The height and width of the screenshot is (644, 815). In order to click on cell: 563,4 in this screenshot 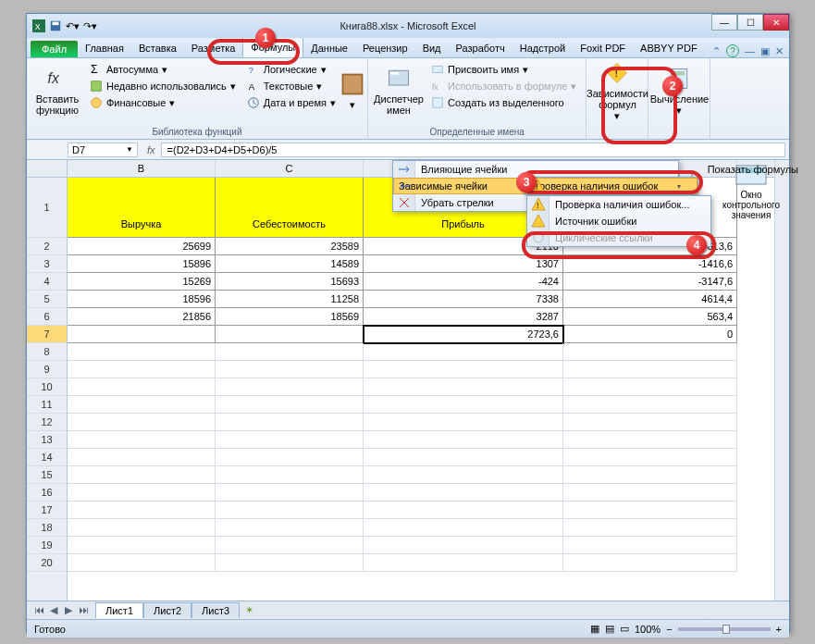, I will do `click(650, 316)`.